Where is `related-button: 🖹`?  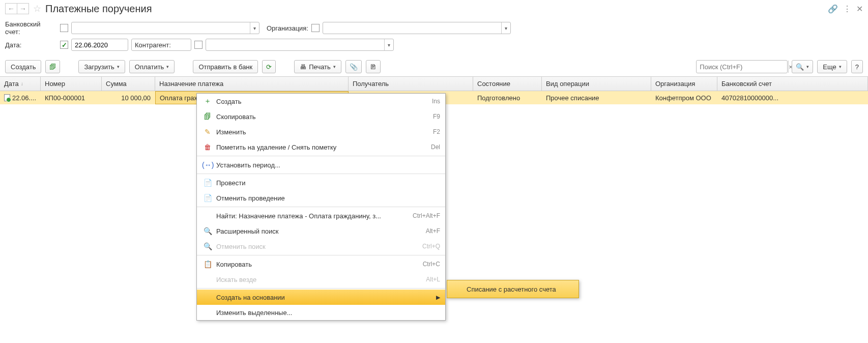 related-button: 🖹 is located at coordinates (373, 67).